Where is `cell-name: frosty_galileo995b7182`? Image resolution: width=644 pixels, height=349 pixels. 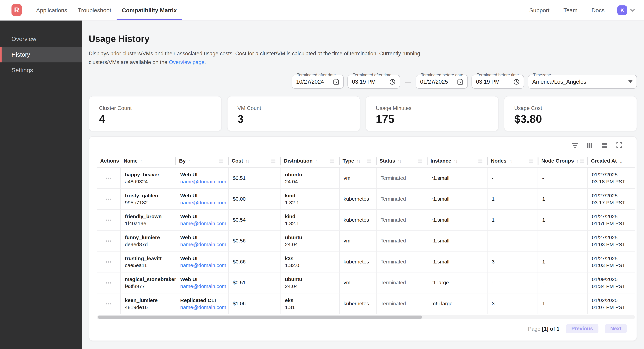 cell-name: frosty_galileo995b7182 is located at coordinates (148, 199).